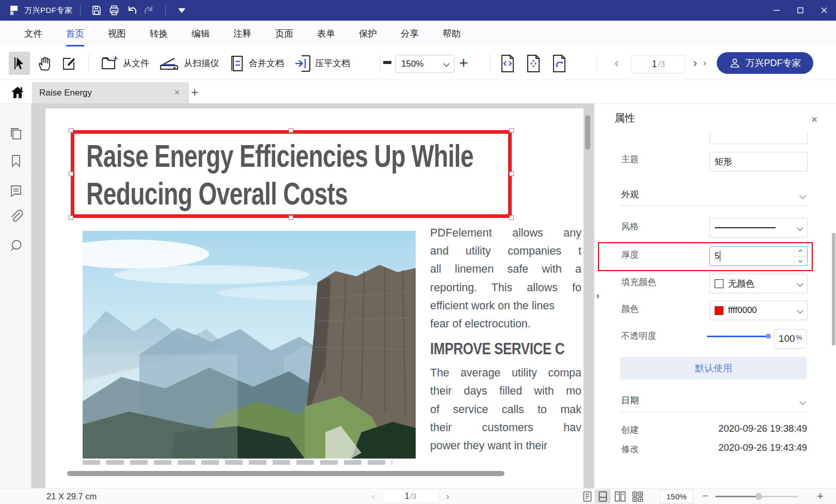 The width and height of the screenshot is (836, 504). I want to click on previous-page-icon: ‹, so click(617, 63).